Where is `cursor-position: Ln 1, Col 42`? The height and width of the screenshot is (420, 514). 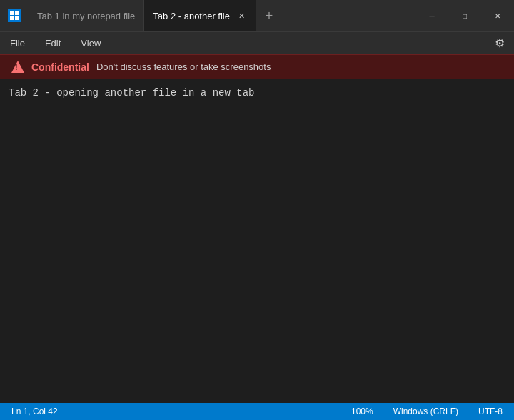
cursor-position: Ln 1, Col 42 is located at coordinates (34, 411).